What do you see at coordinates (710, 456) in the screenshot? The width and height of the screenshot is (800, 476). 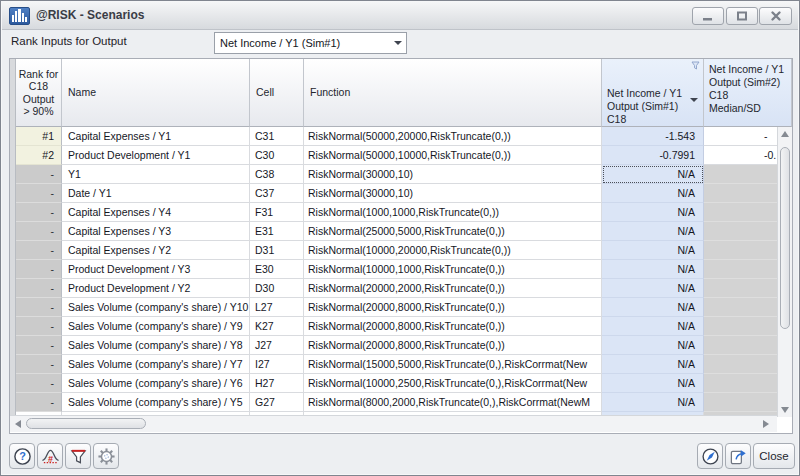 I see `edit-report-button` at bounding box center [710, 456].